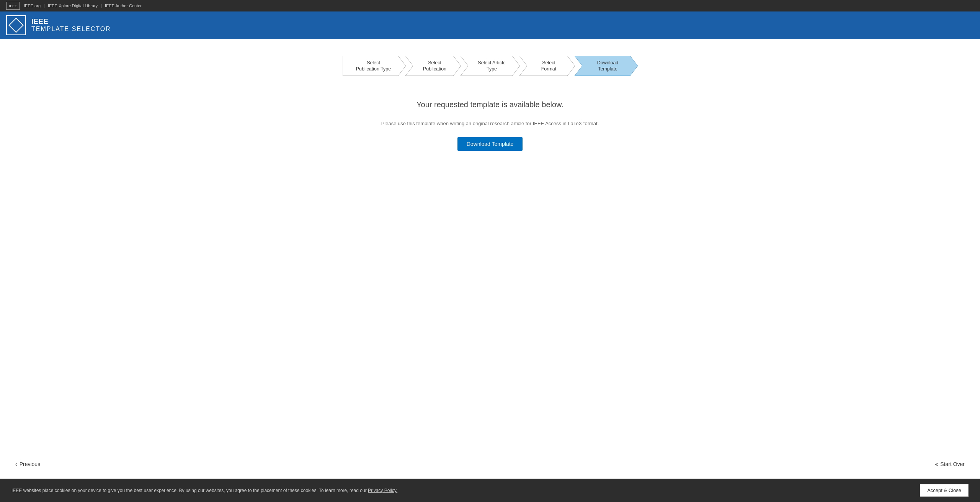 This screenshot has height=502, width=980. What do you see at coordinates (71, 29) in the screenshot?
I see `header-title: TEMPLATE SELECTOR` at bounding box center [71, 29].